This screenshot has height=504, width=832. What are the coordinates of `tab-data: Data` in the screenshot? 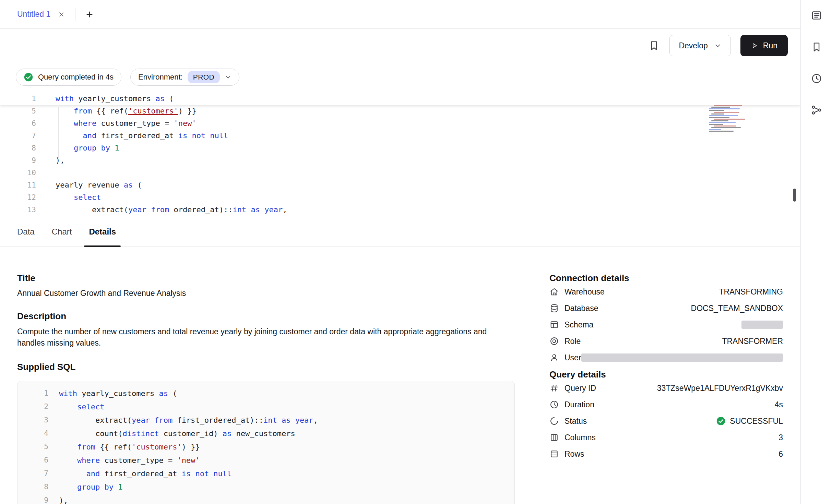 It's located at (26, 232).